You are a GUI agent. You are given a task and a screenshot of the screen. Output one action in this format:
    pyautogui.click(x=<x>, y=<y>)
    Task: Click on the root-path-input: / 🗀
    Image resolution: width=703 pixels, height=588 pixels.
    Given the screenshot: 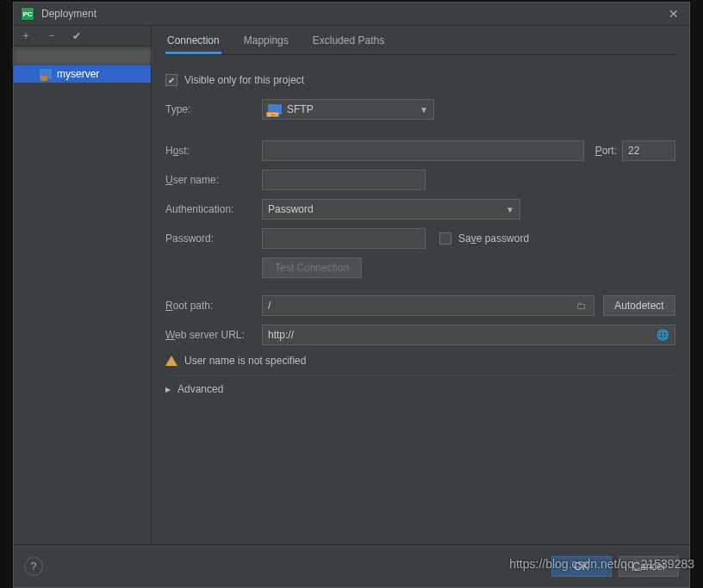 What is the action you would take?
    pyautogui.click(x=428, y=306)
    